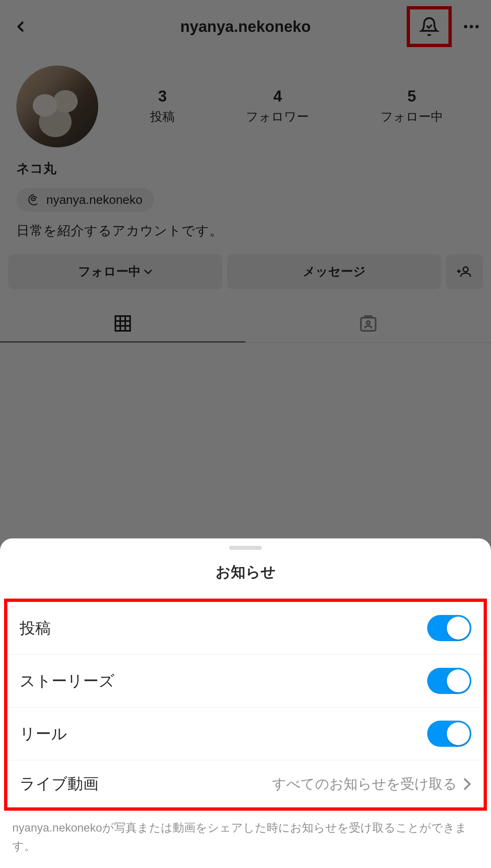 This screenshot has width=491, height=868. What do you see at coordinates (246, 548) in the screenshot?
I see `sheet-drag-handle` at bounding box center [246, 548].